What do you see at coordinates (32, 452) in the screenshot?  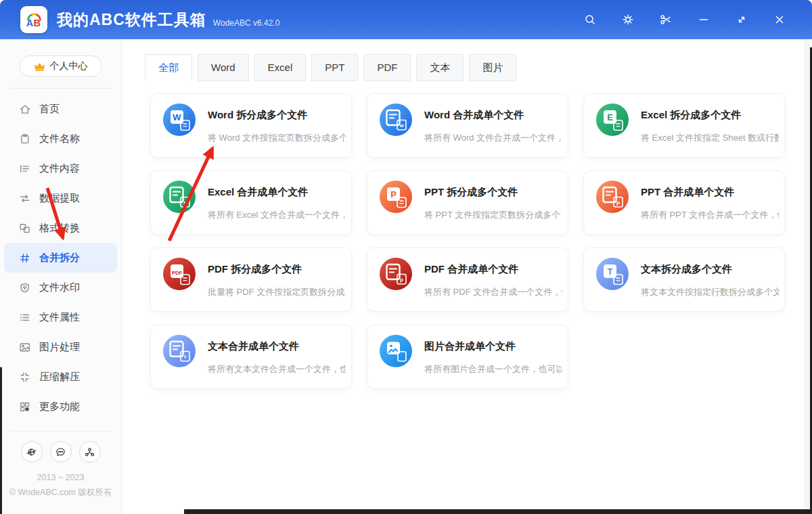 I see `browser-icon` at bounding box center [32, 452].